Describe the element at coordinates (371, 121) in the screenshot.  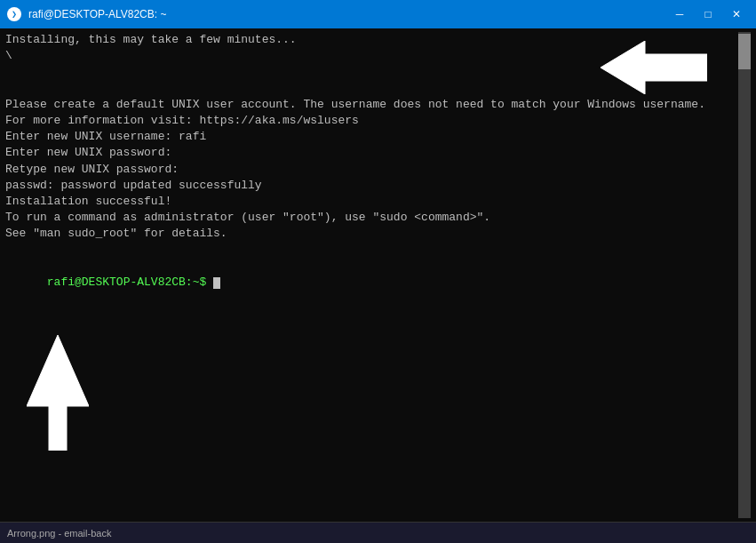
I see `terminal-line-4: For more information visit: https://aka.…` at that location.